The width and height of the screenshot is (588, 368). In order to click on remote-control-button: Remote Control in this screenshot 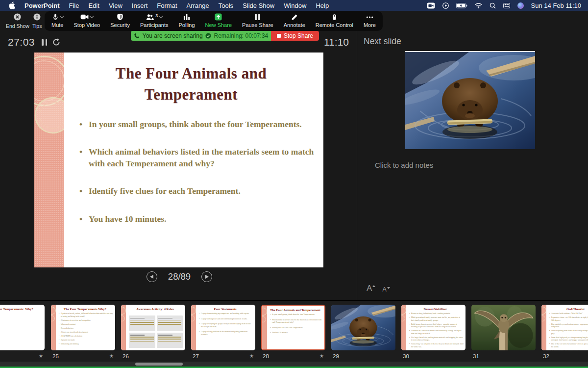, I will do `click(334, 21)`.